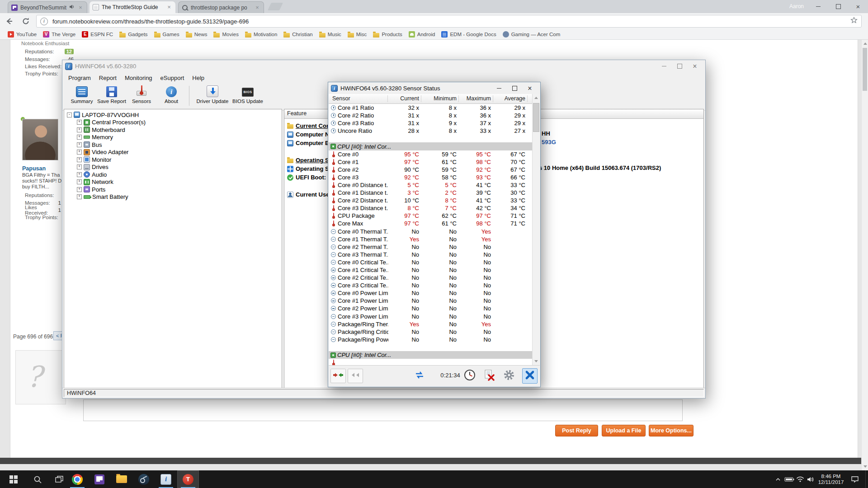  What do you see at coordinates (355, 376) in the screenshot?
I see `history-button` at bounding box center [355, 376].